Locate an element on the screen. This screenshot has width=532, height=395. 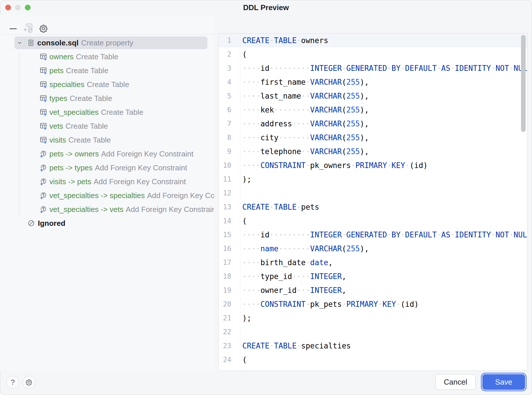
line-number: 21 is located at coordinates (229, 318).